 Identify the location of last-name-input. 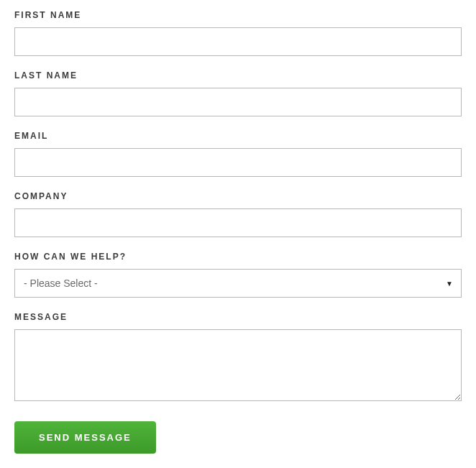
(238, 102).